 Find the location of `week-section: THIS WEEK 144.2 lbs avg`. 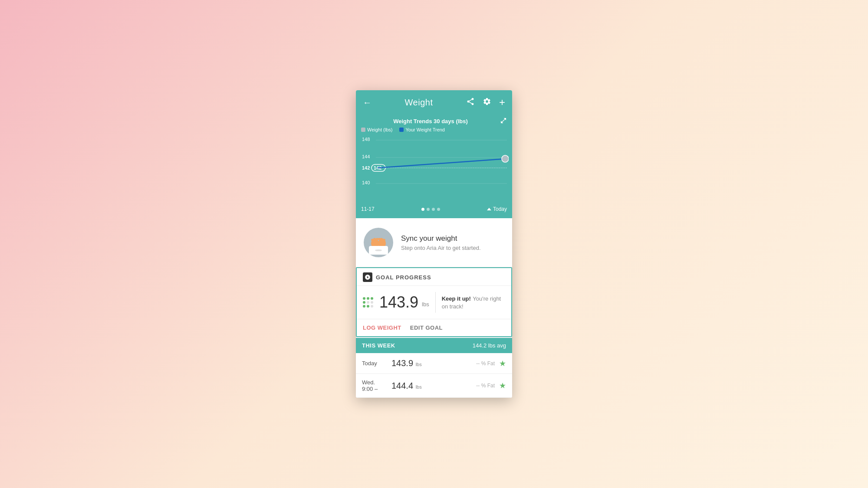

week-section: THIS WEEK 144.2 lbs avg is located at coordinates (434, 345).